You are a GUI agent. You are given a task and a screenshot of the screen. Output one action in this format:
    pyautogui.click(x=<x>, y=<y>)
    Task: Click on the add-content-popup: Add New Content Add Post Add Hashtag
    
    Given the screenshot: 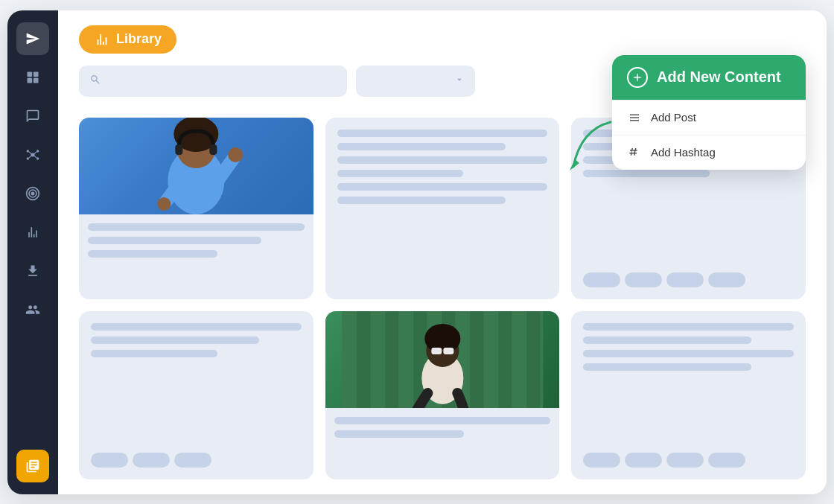 What is the action you would take?
    pyautogui.click(x=709, y=112)
    